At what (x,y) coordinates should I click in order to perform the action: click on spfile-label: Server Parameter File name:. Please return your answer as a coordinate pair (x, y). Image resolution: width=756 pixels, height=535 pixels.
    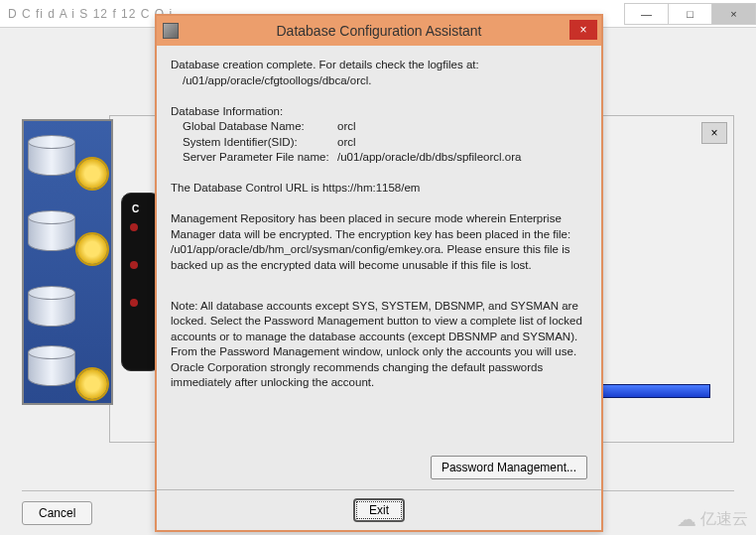
    Looking at the image, I should click on (254, 158).